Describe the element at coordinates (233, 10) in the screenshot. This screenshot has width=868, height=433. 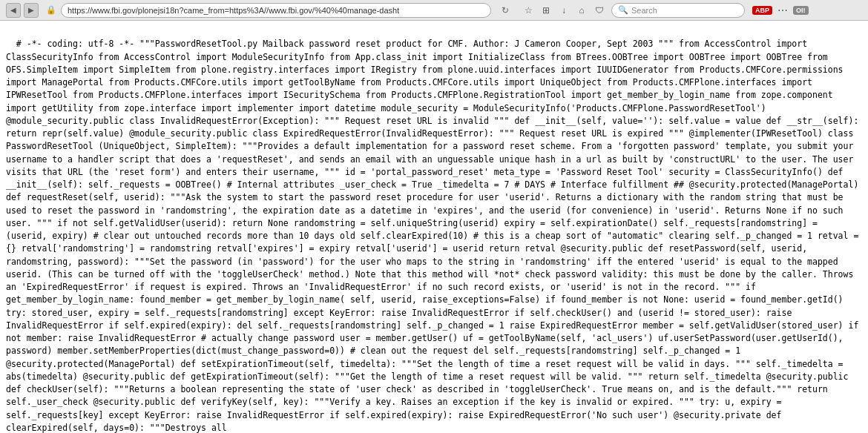
I see `url-text: https://www.fbi.gov/plonejsi18n?came_fro…` at that location.